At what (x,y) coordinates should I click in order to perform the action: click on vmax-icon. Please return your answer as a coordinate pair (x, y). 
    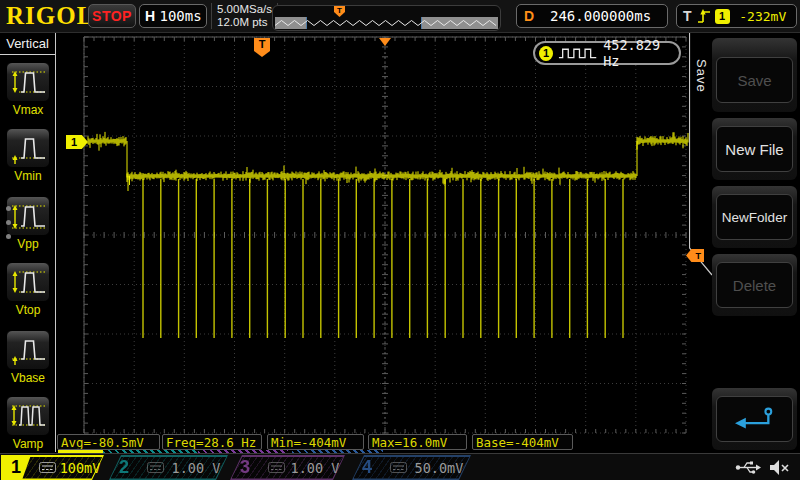
    Looking at the image, I should click on (28, 82).